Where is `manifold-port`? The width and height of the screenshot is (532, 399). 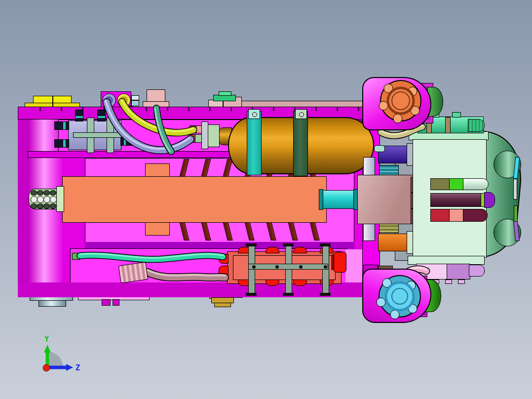 manifold-port is located at coordinates (456, 115).